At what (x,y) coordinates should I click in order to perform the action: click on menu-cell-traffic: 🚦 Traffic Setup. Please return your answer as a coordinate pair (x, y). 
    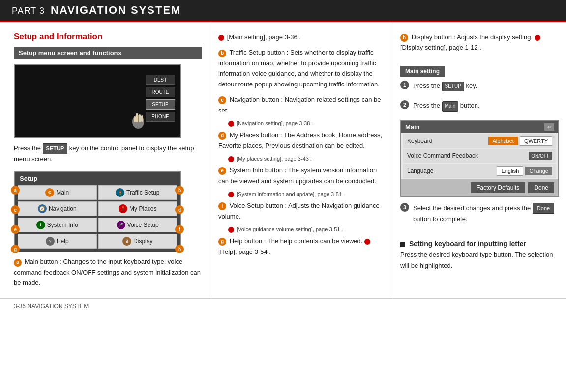
    Looking at the image, I should click on (138, 193).